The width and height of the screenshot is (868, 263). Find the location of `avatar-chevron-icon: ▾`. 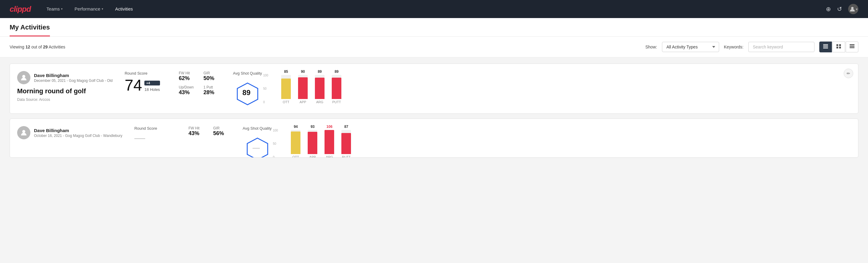

avatar-chevron-icon: ▾ is located at coordinates (857, 9).